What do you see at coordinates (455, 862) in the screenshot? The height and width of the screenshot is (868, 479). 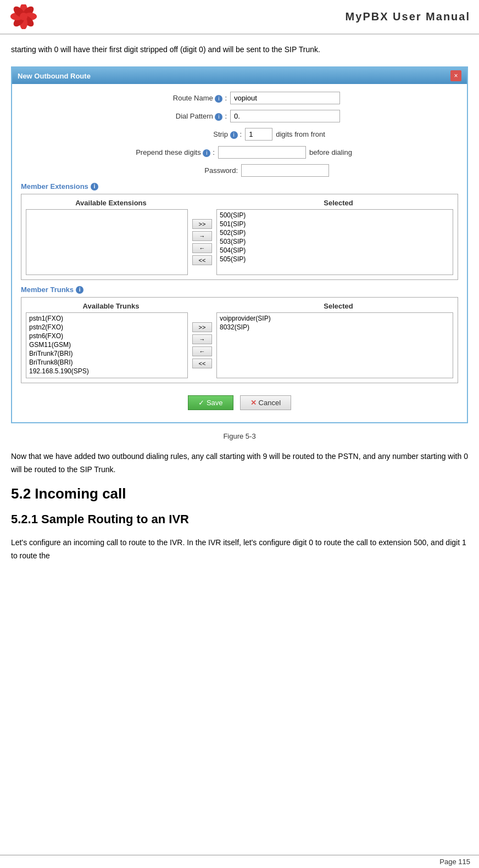 I see `page-number: Page 115` at bounding box center [455, 862].